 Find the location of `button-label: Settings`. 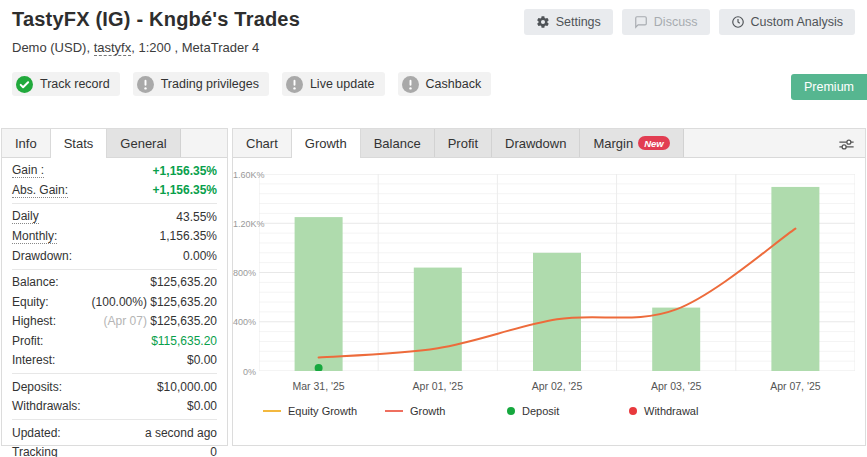

button-label: Settings is located at coordinates (578, 22).